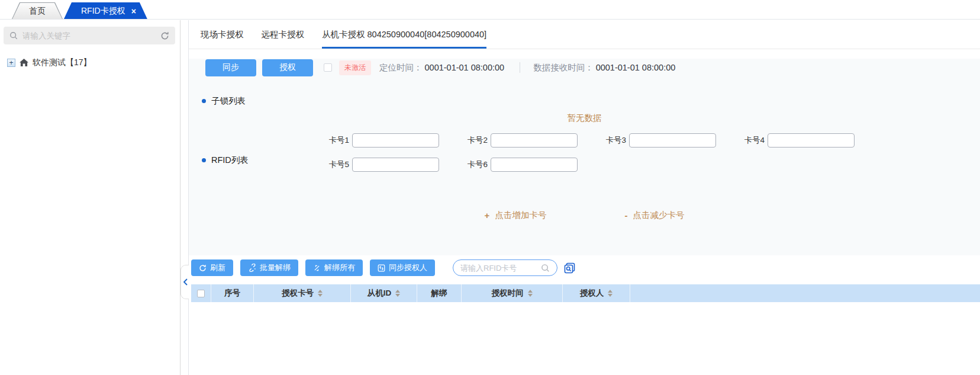  Describe the element at coordinates (94, 63) in the screenshot. I see `tree-node-software-test: + 软件测试【17】` at that location.